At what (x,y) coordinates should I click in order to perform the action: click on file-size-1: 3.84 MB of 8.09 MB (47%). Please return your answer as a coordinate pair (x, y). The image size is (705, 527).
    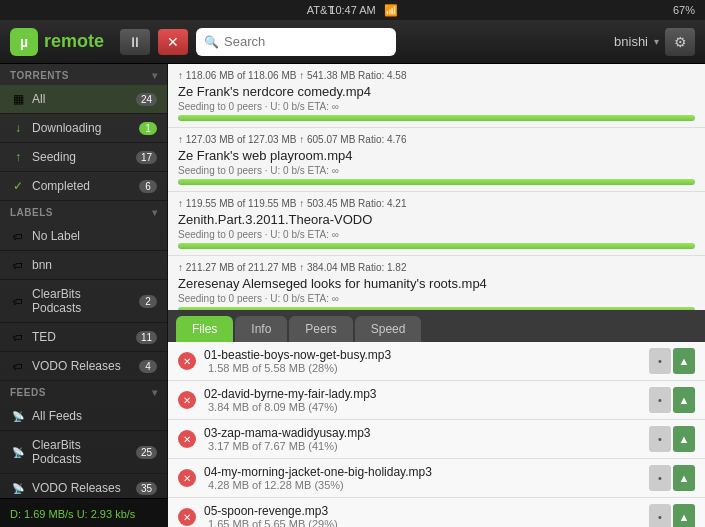
    Looking at the image, I should click on (424, 407).